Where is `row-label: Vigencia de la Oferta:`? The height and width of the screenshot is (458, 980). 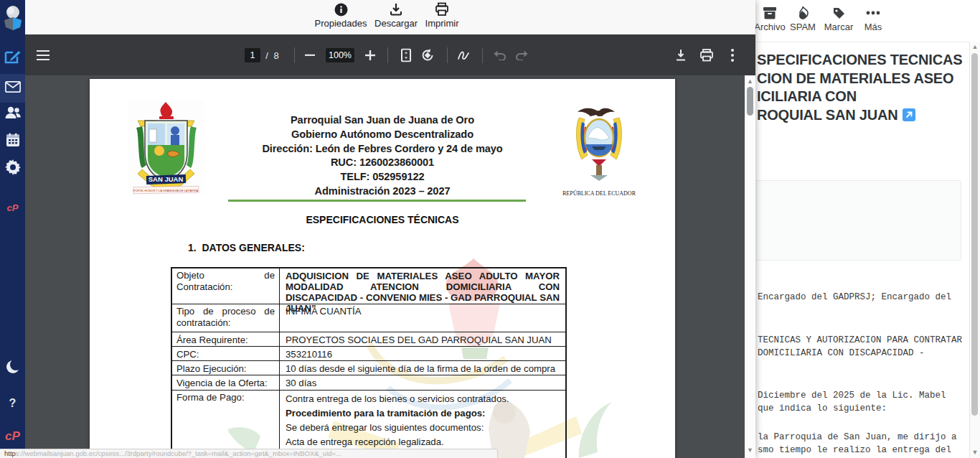 row-label: Vigencia de la Oferta: is located at coordinates (226, 383).